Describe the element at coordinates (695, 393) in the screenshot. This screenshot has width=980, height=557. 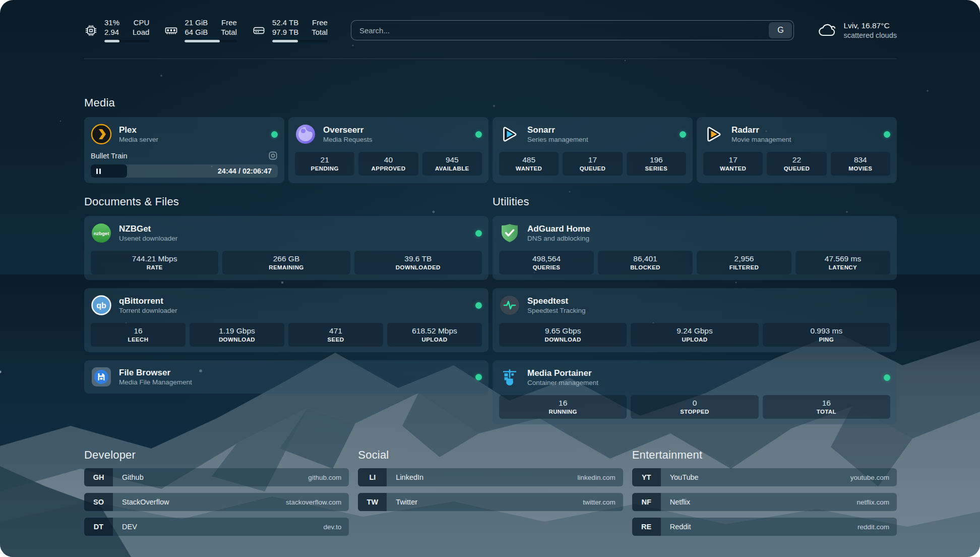
I see `service-card-portainer: Media Portainer Container management 16R…` at that location.